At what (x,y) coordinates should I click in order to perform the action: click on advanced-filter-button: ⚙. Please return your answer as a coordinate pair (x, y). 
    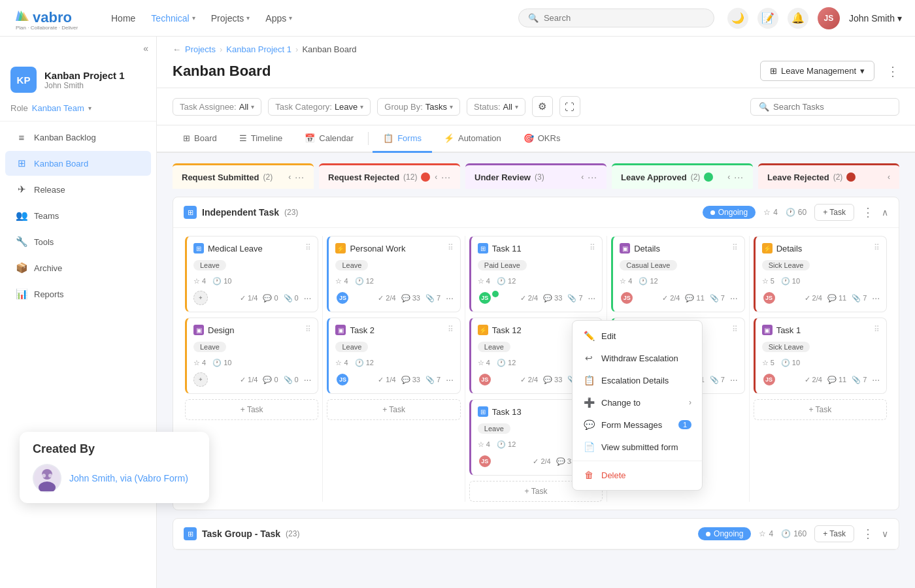
    Looking at the image, I should click on (542, 106).